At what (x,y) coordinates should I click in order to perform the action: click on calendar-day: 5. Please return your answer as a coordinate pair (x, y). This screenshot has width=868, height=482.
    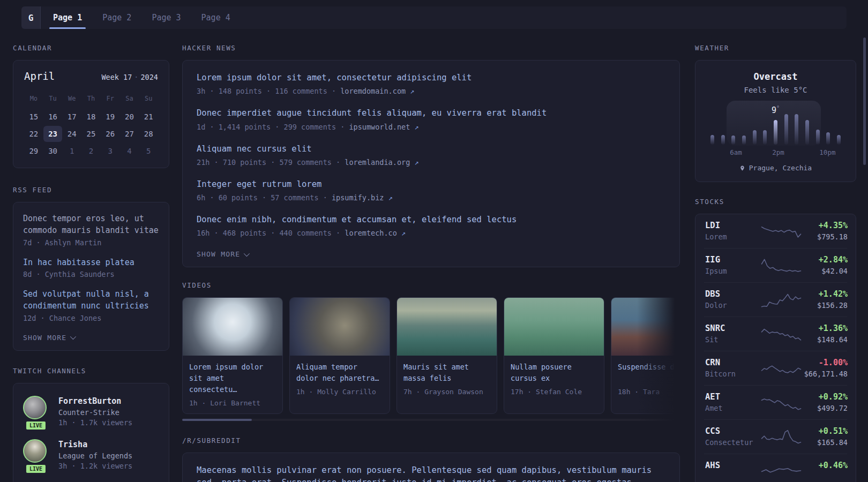
    Looking at the image, I should click on (148, 151).